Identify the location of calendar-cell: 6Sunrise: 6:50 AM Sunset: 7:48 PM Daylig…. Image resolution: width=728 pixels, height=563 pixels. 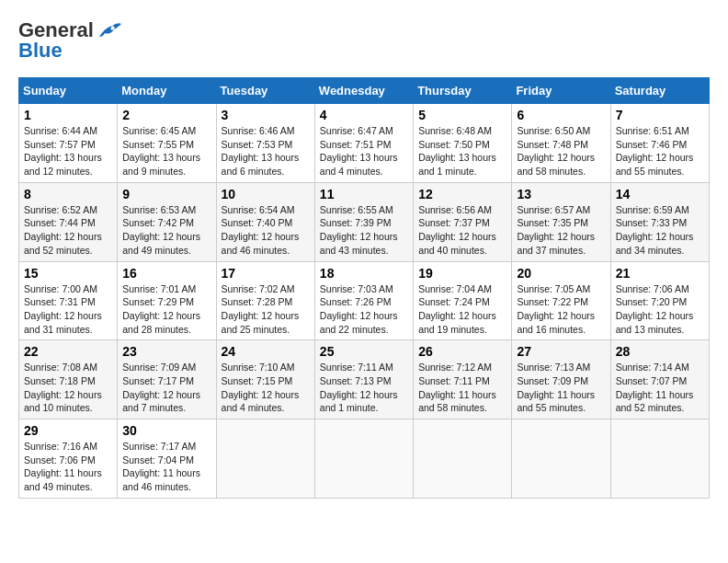
(561, 144).